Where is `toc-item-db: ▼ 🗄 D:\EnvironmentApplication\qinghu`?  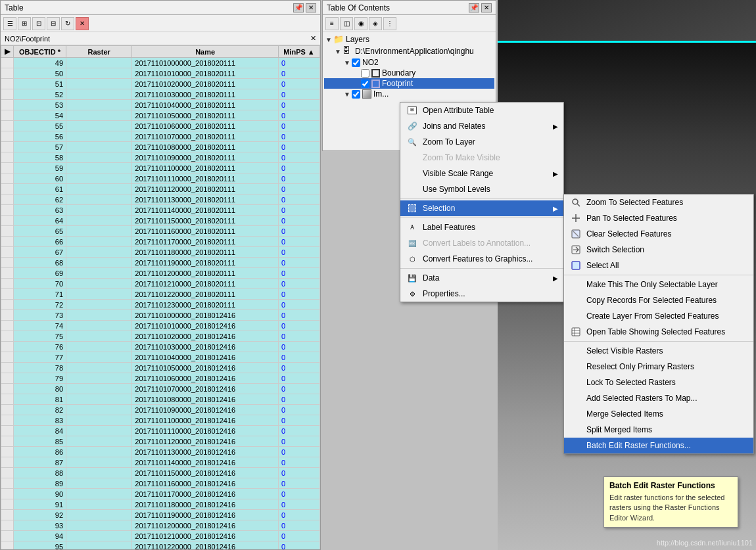
toc-item-db: ▼ 🗄 D:\EnvironmentApplication\qinghu is located at coordinates (409, 51).